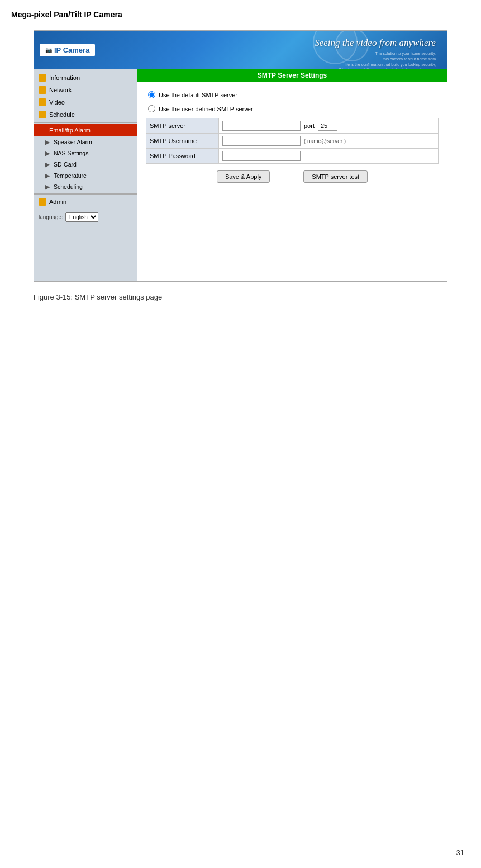 The image size is (481, 868). Describe the element at coordinates (42, 130) in the screenshot. I see `email-ftp-icon` at that location.